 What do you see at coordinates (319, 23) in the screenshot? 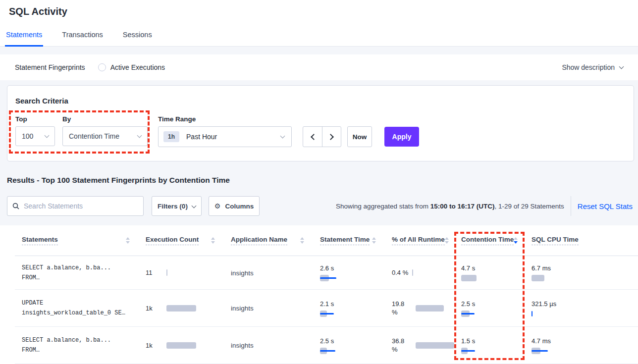
I see `page-header: SQL Activity Statements Transactions Ses…` at bounding box center [319, 23].